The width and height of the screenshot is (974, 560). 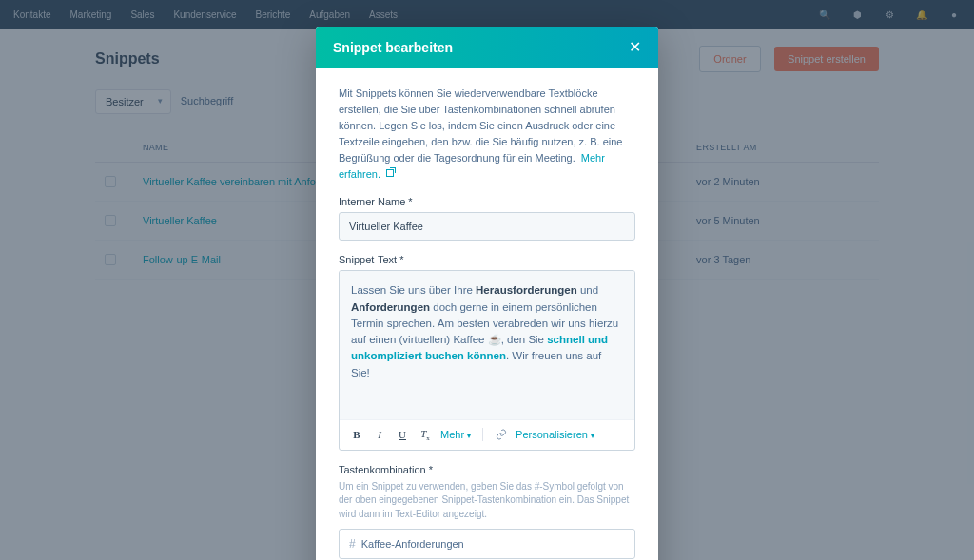 I want to click on editor-toolbar: B I U Tx Mehr▾ Personalisieren▾, so click(x=487, y=434).